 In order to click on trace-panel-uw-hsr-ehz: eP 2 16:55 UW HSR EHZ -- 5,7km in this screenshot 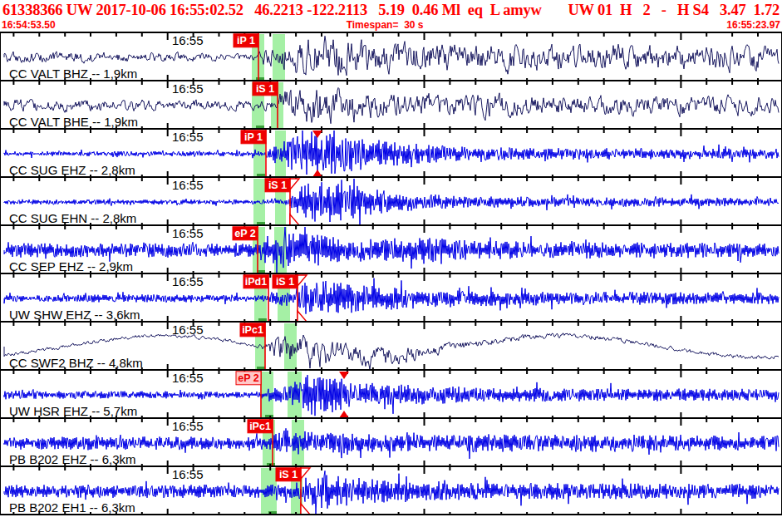, I will do `click(391, 395)`.